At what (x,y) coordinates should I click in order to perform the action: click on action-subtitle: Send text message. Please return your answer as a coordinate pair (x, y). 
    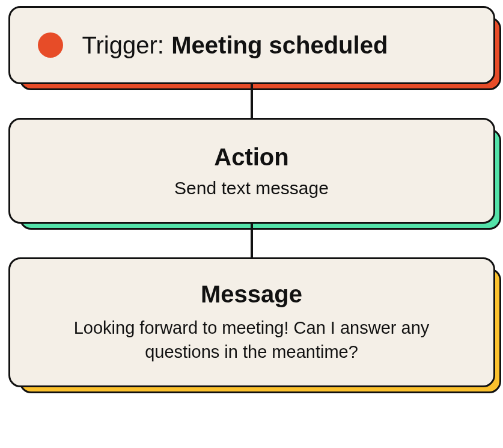
    Looking at the image, I should click on (251, 188).